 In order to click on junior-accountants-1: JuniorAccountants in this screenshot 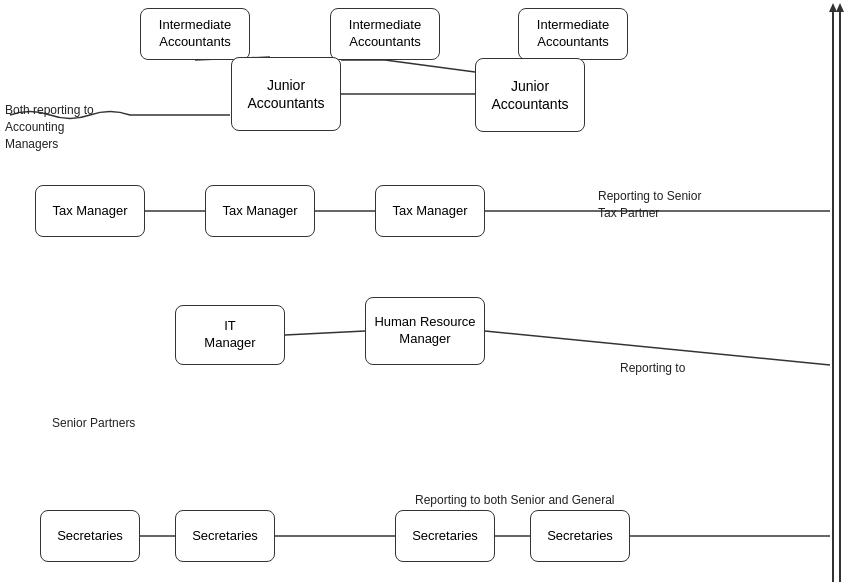, I will do `click(286, 94)`.